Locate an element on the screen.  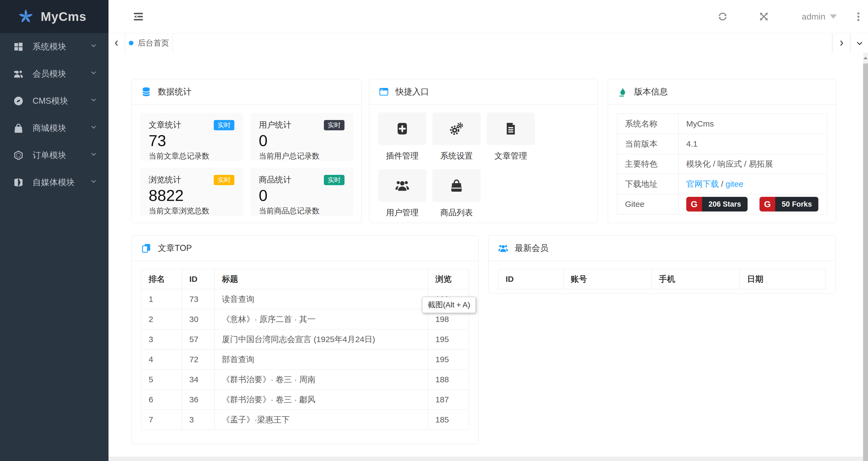
table-row: 下载地址 官网下载 / gitee is located at coordinates (722, 184).